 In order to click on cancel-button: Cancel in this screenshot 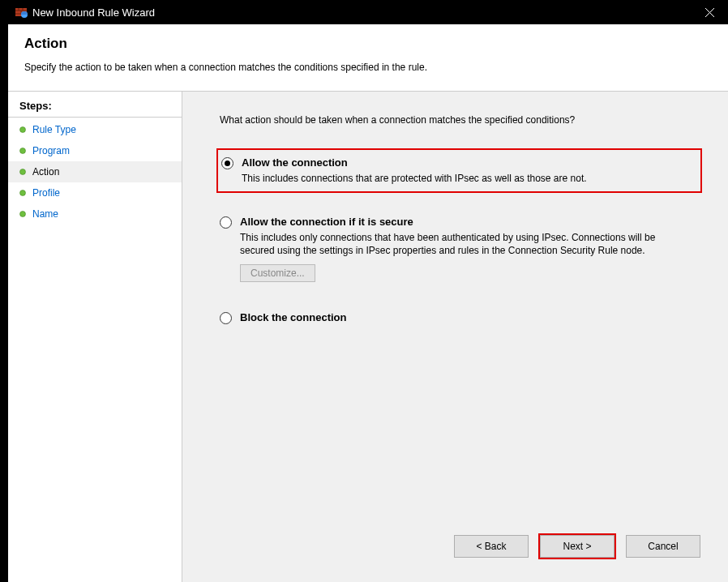, I will do `click(663, 546)`.